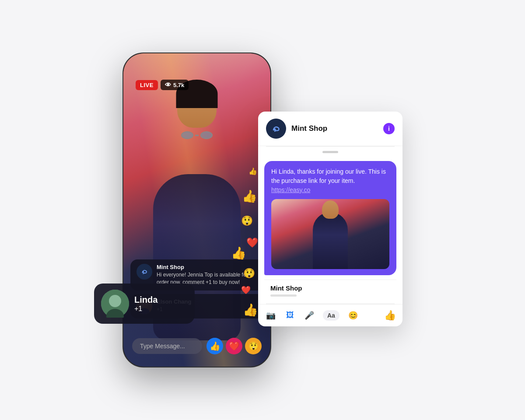  What do you see at coordinates (234, 346) in the screenshot?
I see `phone-heart-btn: ❤️` at bounding box center [234, 346].